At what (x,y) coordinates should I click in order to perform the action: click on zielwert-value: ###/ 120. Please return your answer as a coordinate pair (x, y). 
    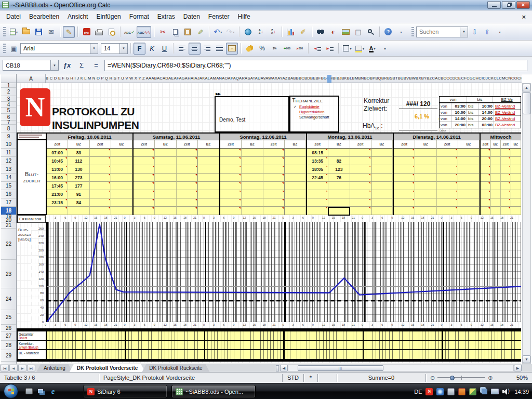
    Looking at the image, I should click on (418, 105).